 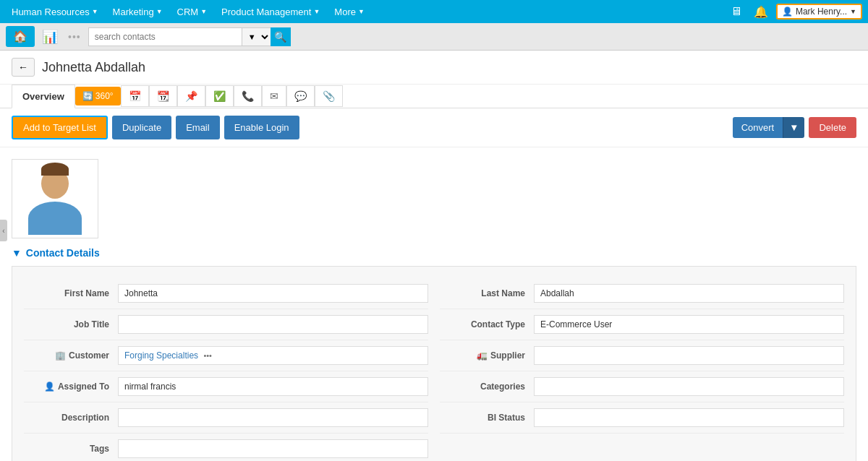 What do you see at coordinates (281, 37) in the screenshot?
I see `search-button: 🔍` at bounding box center [281, 37].